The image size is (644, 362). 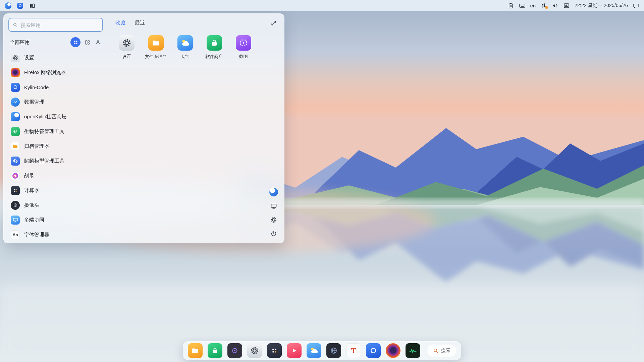 I want to click on display-icon, so click(x=274, y=206).